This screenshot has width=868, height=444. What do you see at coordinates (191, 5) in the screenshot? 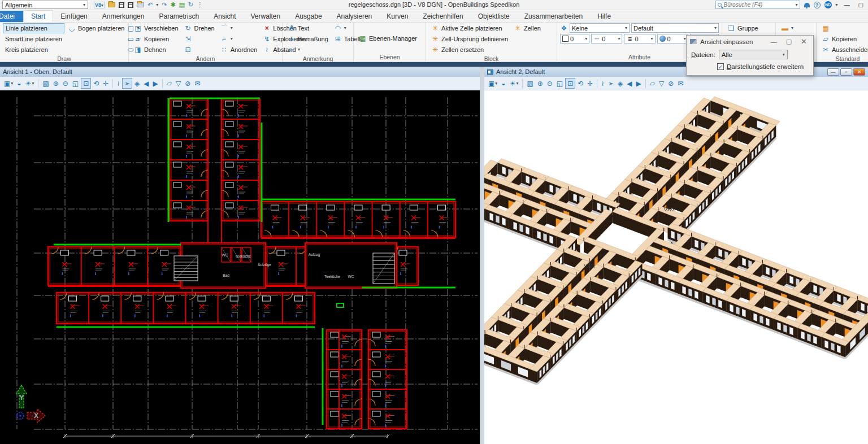
I see `sync-icon: ↻` at bounding box center [191, 5].